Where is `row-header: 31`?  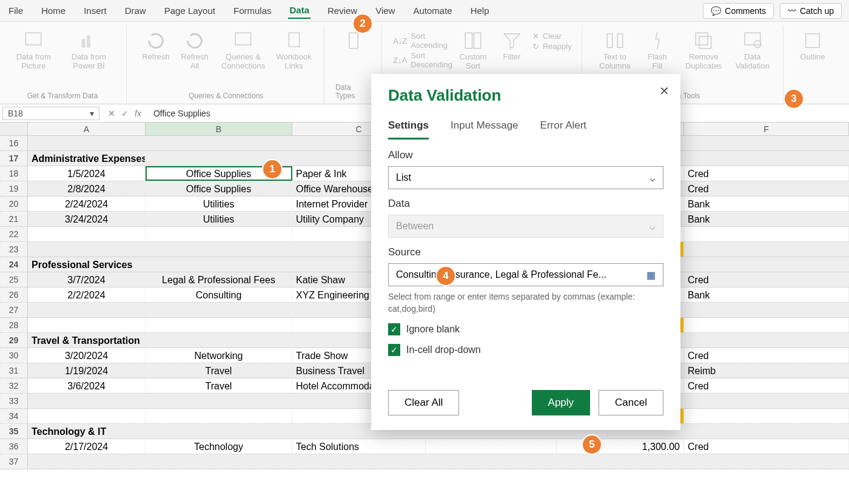
row-header: 31 is located at coordinates (14, 371).